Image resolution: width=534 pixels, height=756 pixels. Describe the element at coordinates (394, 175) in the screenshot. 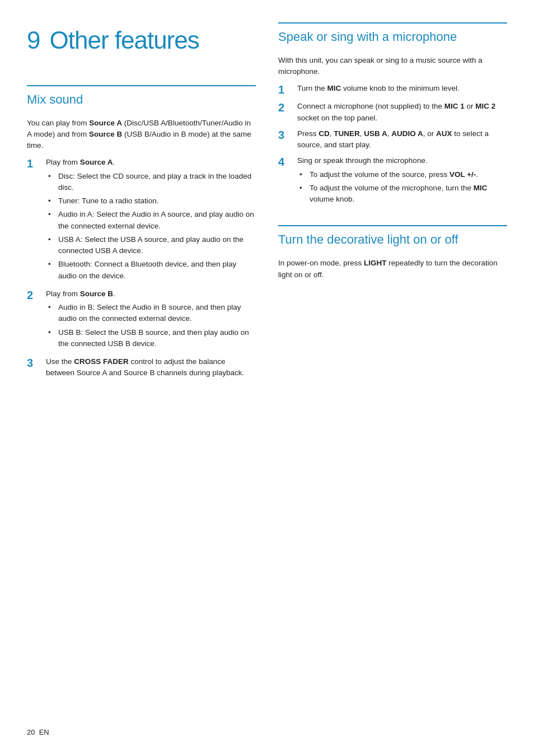

I see `bullet-text: To adjust the volume of the source, pres…` at that location.